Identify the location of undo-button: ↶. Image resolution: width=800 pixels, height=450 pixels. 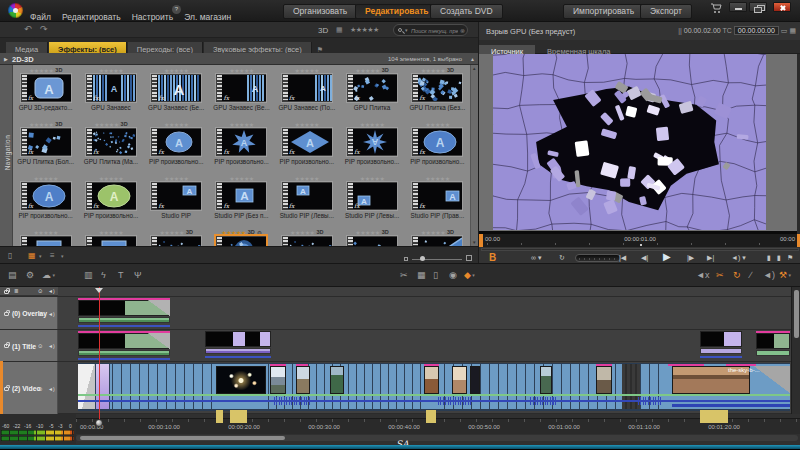
(28, 29).